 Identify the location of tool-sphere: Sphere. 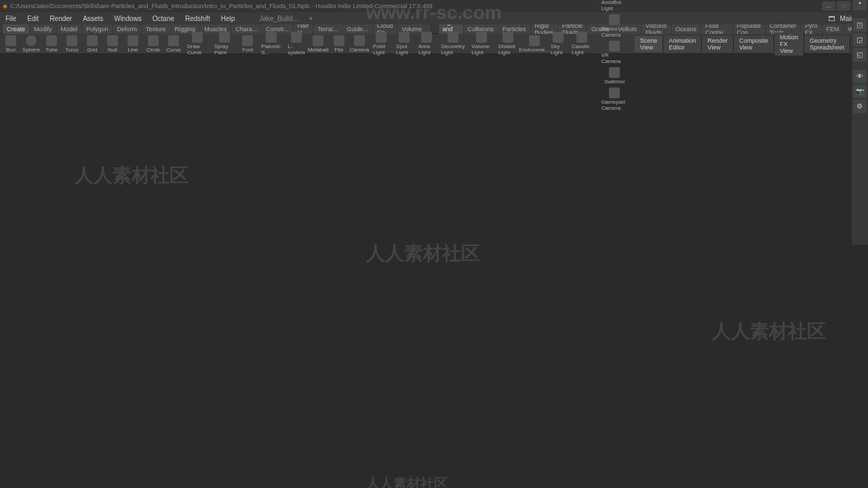
(31, 43).